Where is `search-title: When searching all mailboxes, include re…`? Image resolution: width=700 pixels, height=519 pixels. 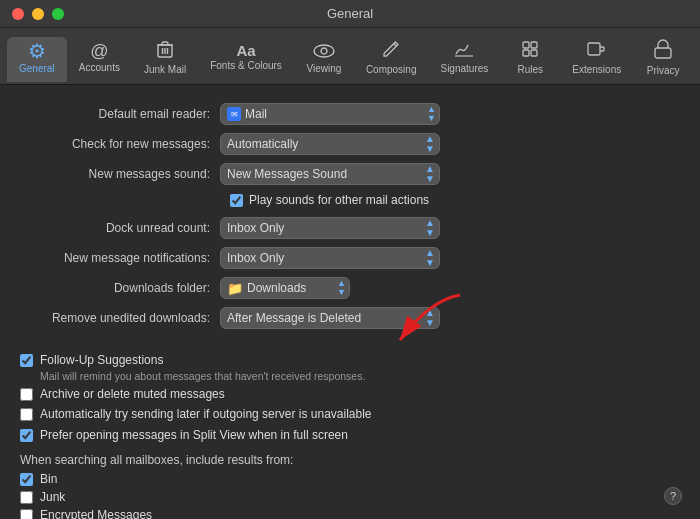
search-title: When searching all mailboxes, include re… is located at coordinates (360, 460).